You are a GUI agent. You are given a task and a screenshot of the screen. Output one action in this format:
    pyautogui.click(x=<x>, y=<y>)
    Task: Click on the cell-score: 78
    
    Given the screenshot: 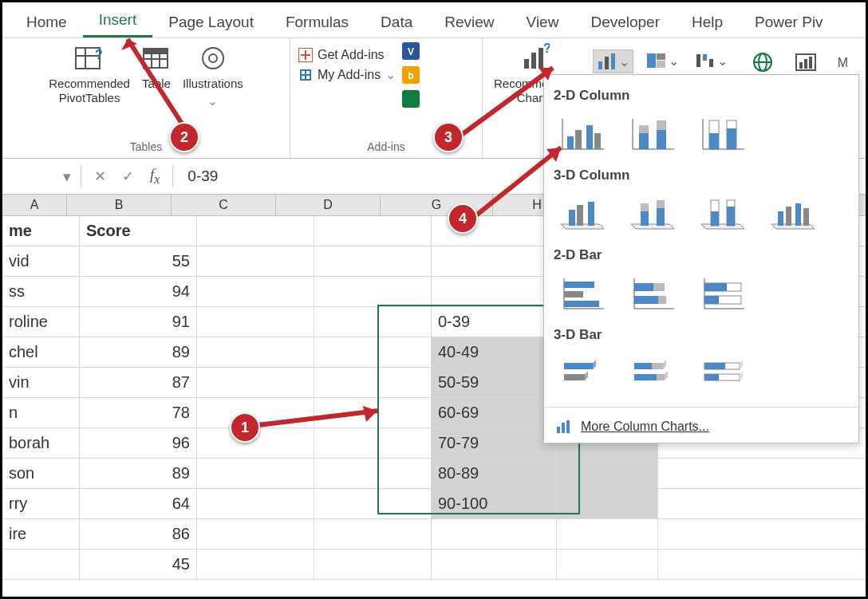 What is the action you would take?
    pyautogui.click(x=139, y=413)
    